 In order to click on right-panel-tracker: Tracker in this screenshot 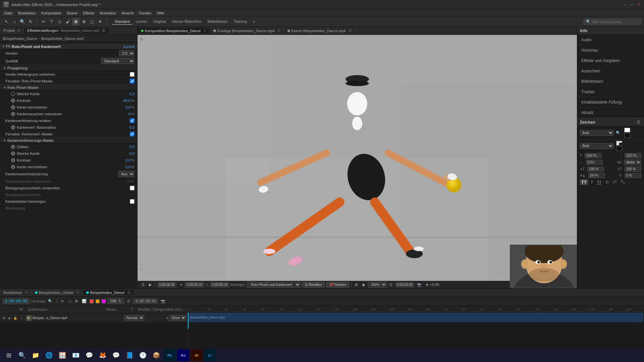, I will do `click(610, 92)`.